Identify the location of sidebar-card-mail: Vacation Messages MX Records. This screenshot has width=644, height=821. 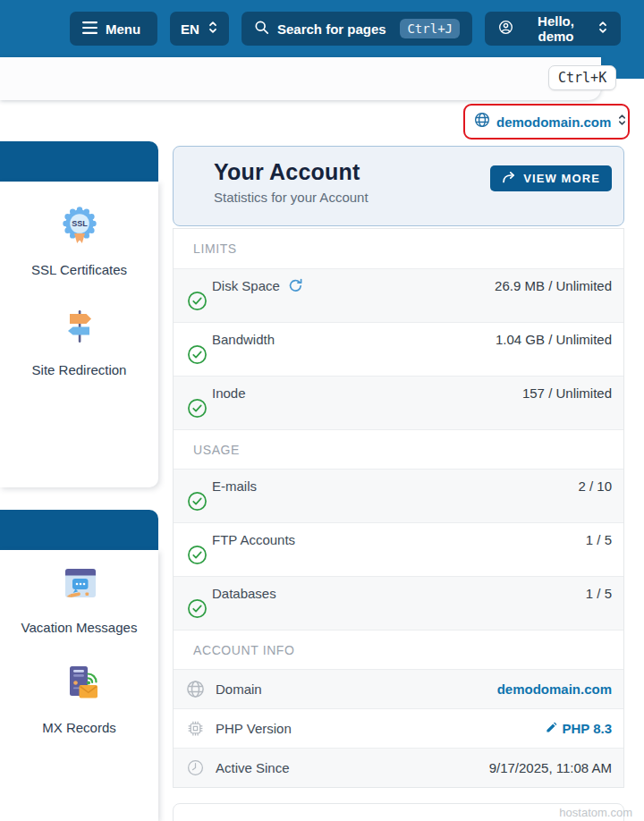
(79, 685).